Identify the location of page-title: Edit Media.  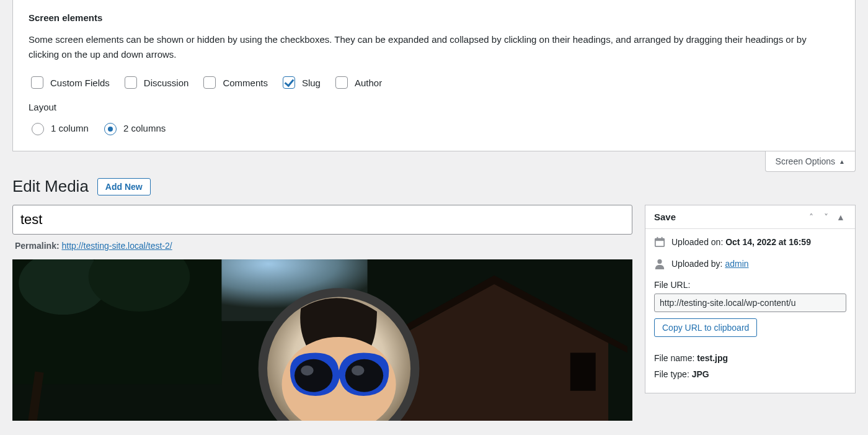
(51, 186).